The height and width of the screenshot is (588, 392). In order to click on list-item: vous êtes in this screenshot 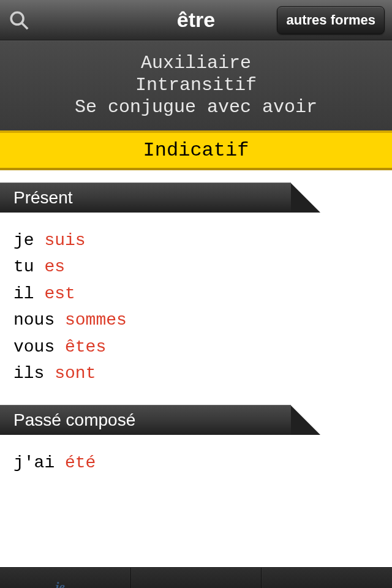, I will do `click(203, 347)`.